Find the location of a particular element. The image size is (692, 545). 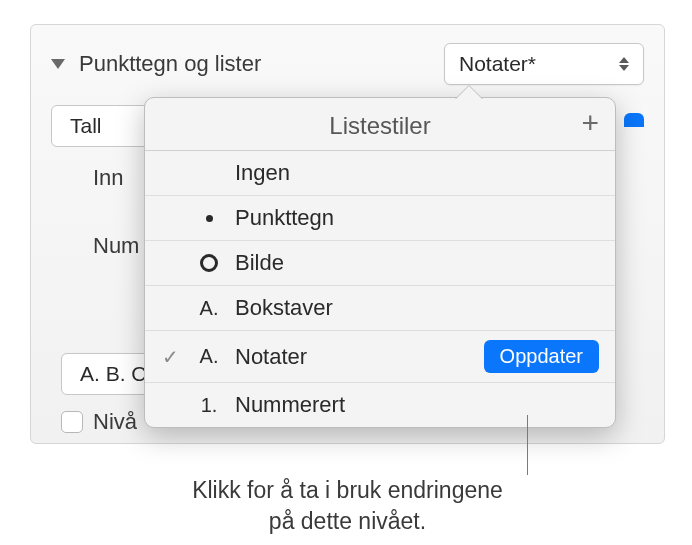

style-item-bullet: Punkttegn is located at coordinates (380, 218).